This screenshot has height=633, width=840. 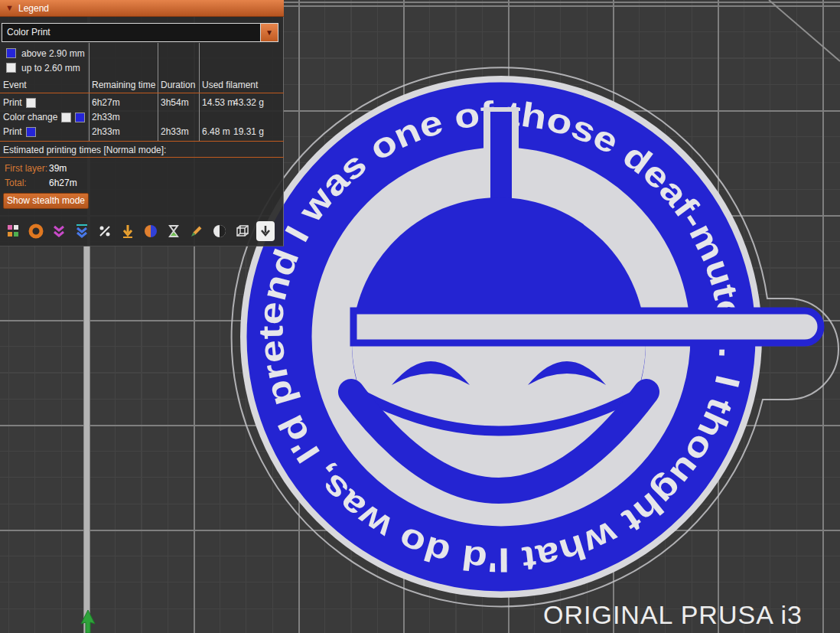 I want to click on cap-tab, so click(x=501, y=160).